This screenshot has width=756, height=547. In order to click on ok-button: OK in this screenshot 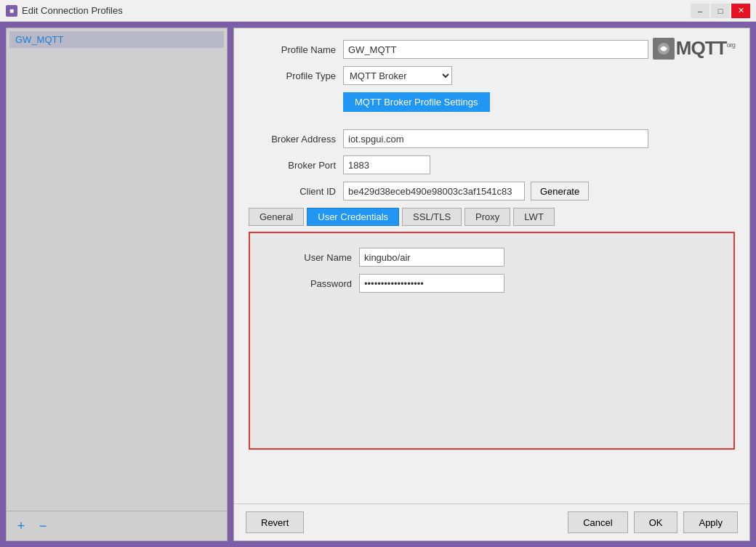, I will do `click(656, 522)`.